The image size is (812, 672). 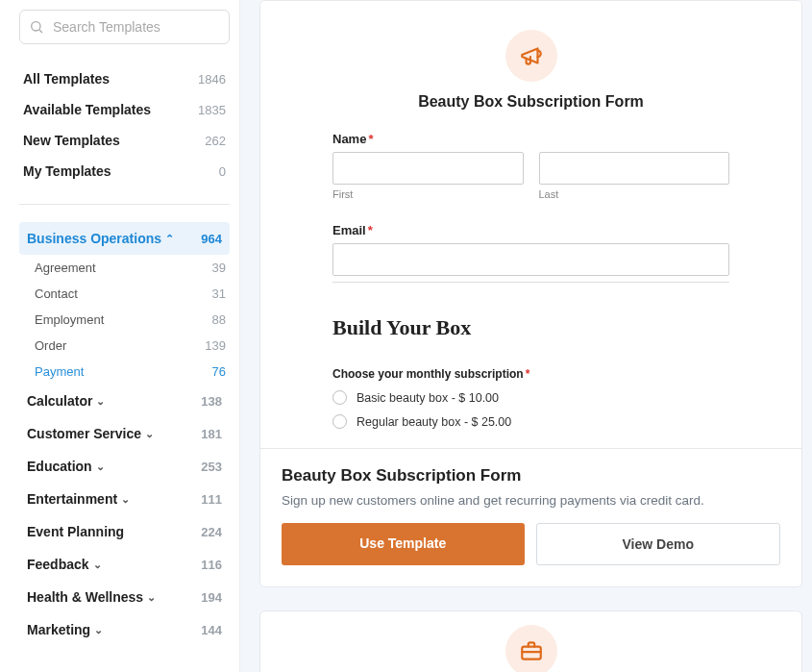 I want to click on category-label: Marketing, so click(x=59, y=630).